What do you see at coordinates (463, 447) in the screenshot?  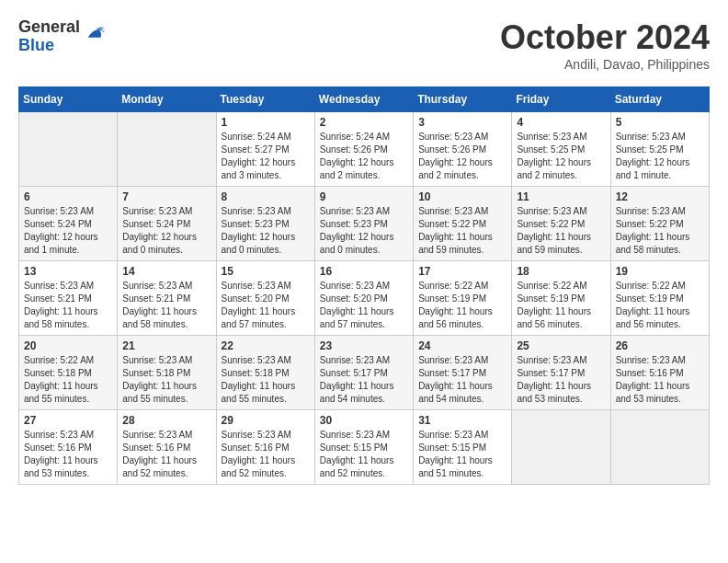 I see `calendar-cell: 31Sunrise: 5:23 AM Sunset: 5:15 PM Dayli…` at bounding box center [463, 447].